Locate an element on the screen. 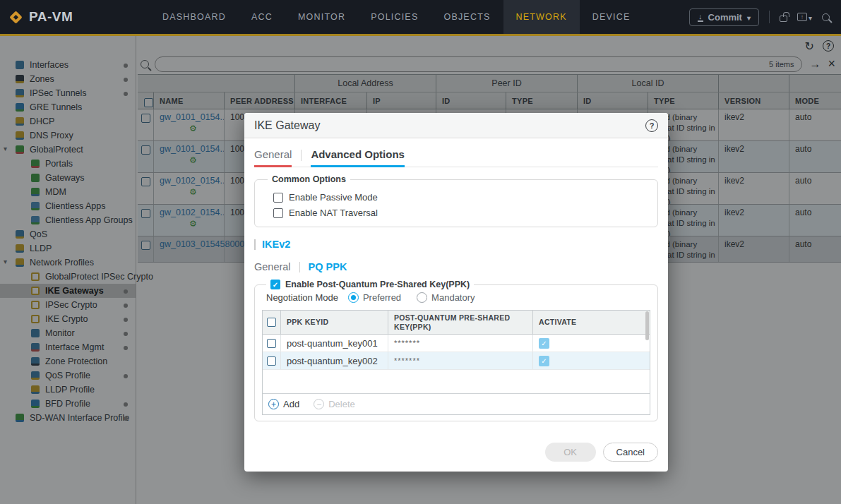 The width and height of the screenshot is (841, 504). subtab-separator is located at coordinates (299, 267).